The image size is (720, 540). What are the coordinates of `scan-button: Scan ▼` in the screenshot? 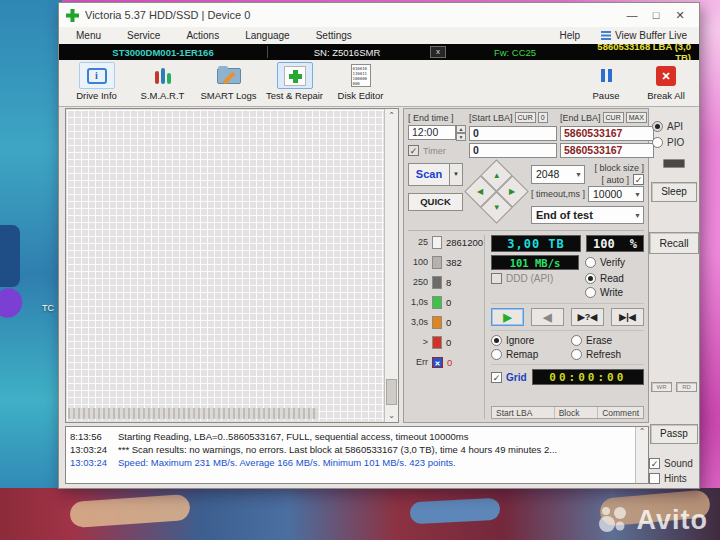 It's located at (436, 174).